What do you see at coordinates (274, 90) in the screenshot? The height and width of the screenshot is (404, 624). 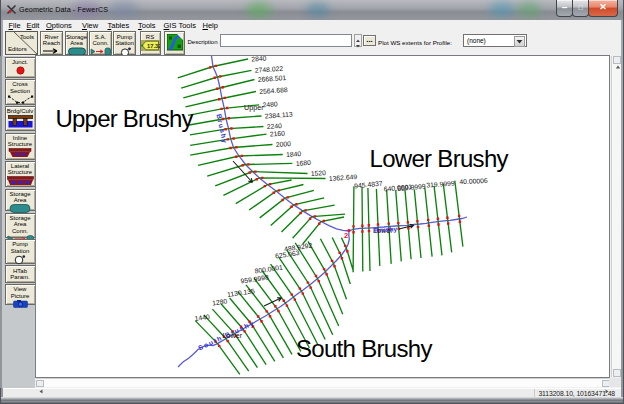 I see `svg-text: 2564.688` at bounding box center [274, 90].